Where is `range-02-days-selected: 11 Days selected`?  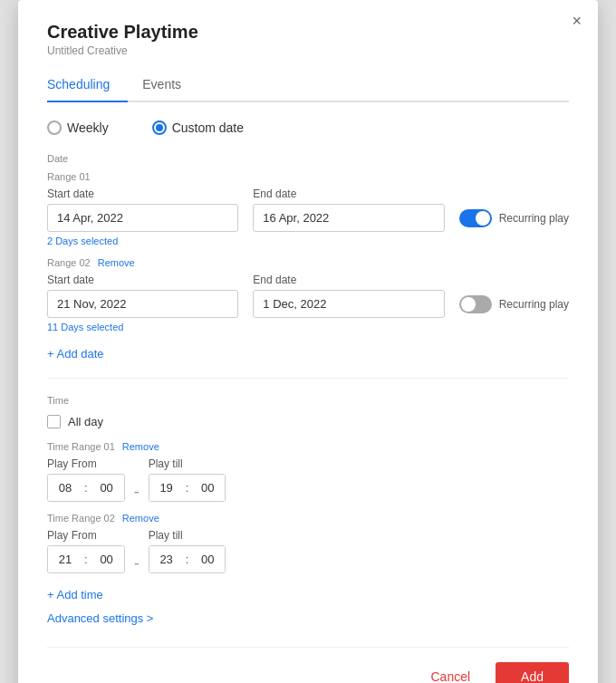
range-02-days-selected: 11 Days selected is located at coordinates (308, 327).